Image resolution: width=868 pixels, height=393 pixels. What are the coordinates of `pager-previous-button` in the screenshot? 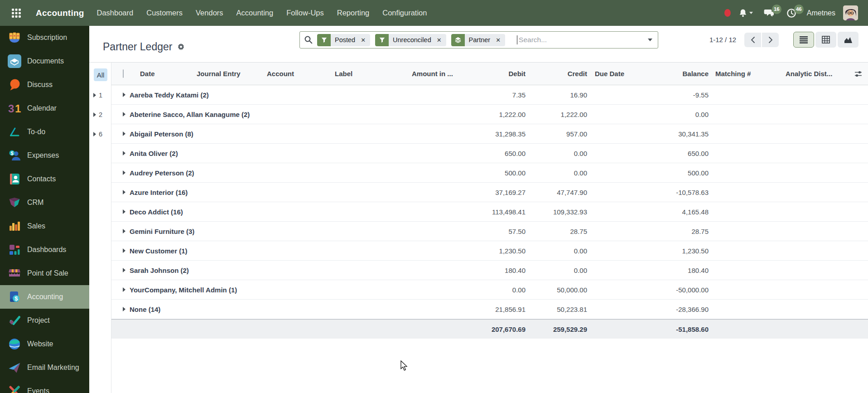 It's located at (753, 40).